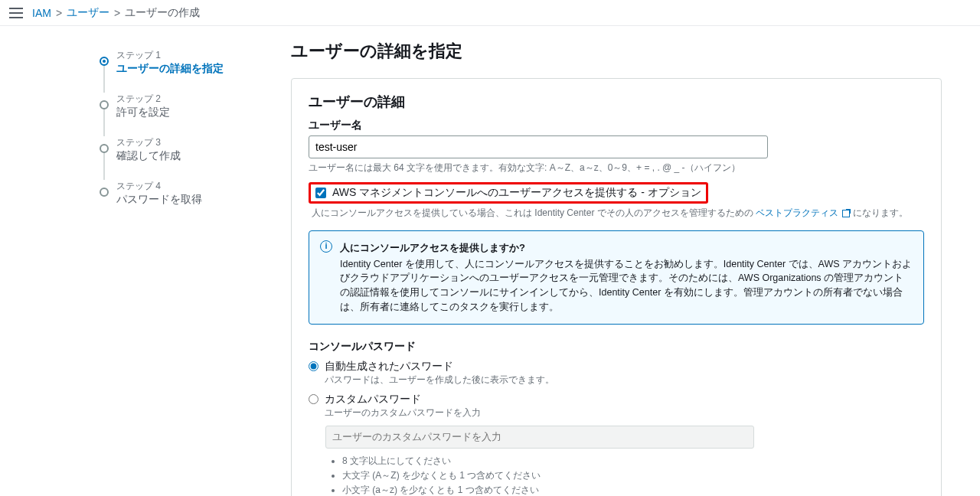 The height and width of the screenshot is (496, 980). I want to click on step-label: ステップ 1, so click(181, 55).